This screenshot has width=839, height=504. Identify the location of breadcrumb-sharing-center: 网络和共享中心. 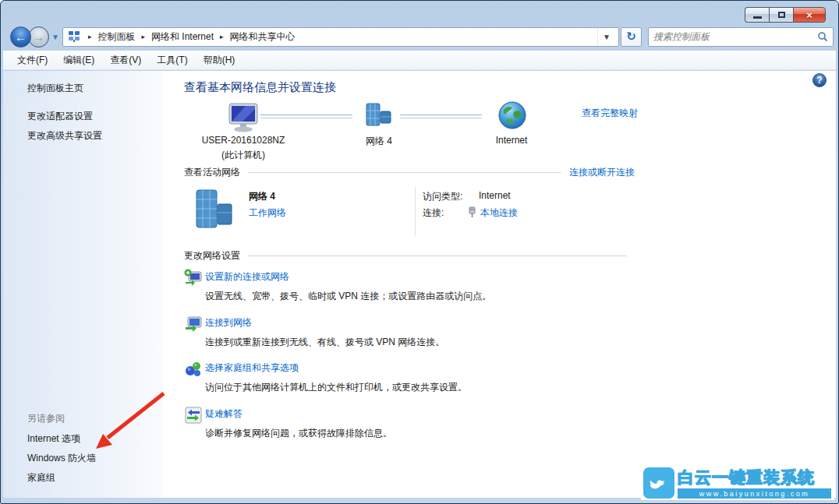
(263, 37).